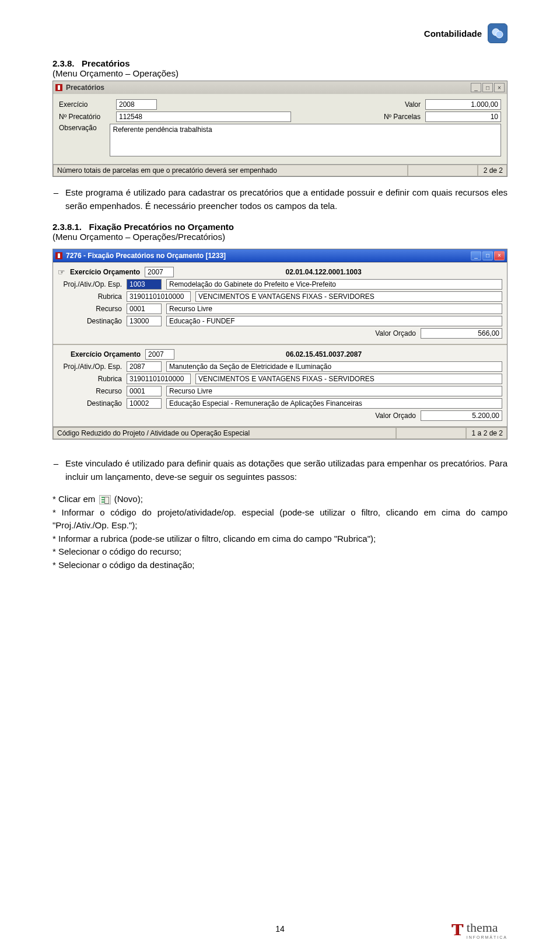  I want to click on page-header: Contabilidade, so click(280, 33).